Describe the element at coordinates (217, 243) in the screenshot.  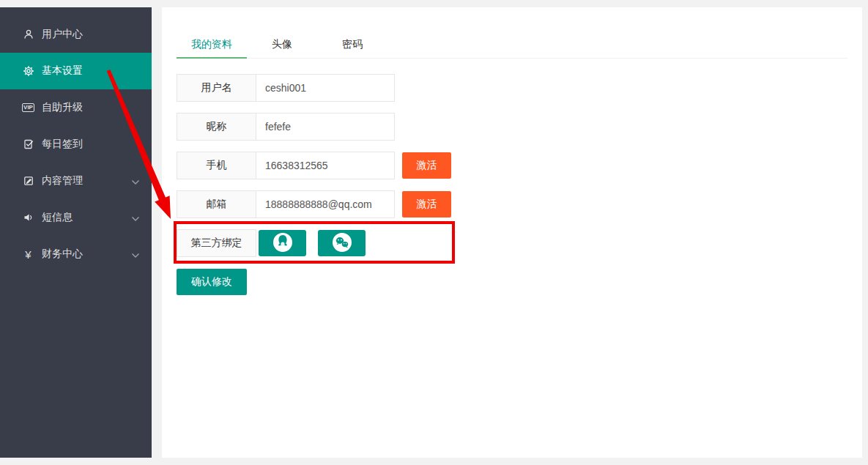
I see `third-party-label: 第三方绑定` at that location.